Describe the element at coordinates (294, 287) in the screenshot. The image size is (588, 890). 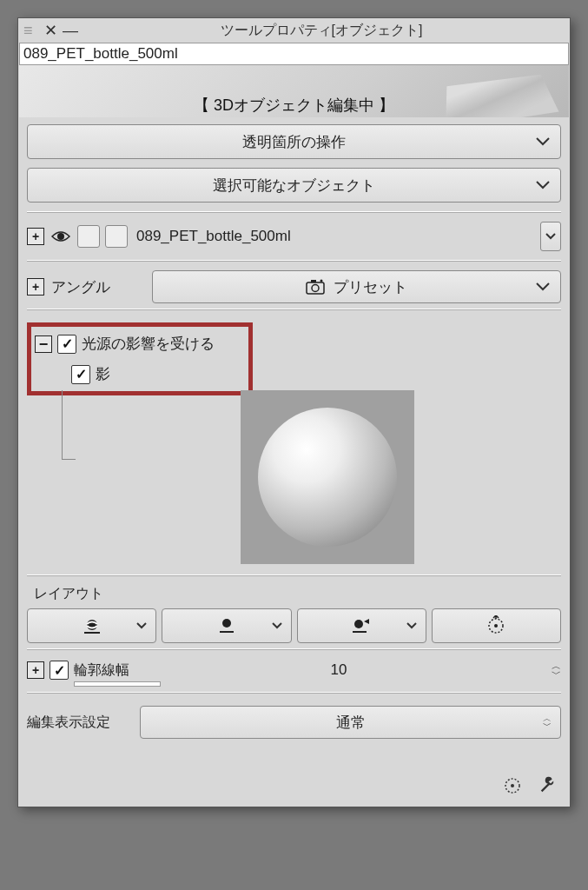
I see `angle-row: + アングル プリセット` at that location.